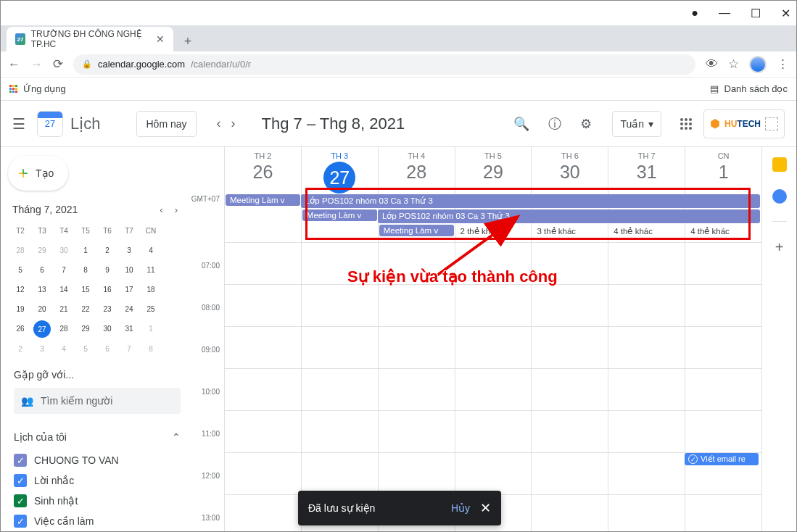  Describe the element at coordinates (64, 270) in the screenshot. I see `mini-day: 7` at that location.